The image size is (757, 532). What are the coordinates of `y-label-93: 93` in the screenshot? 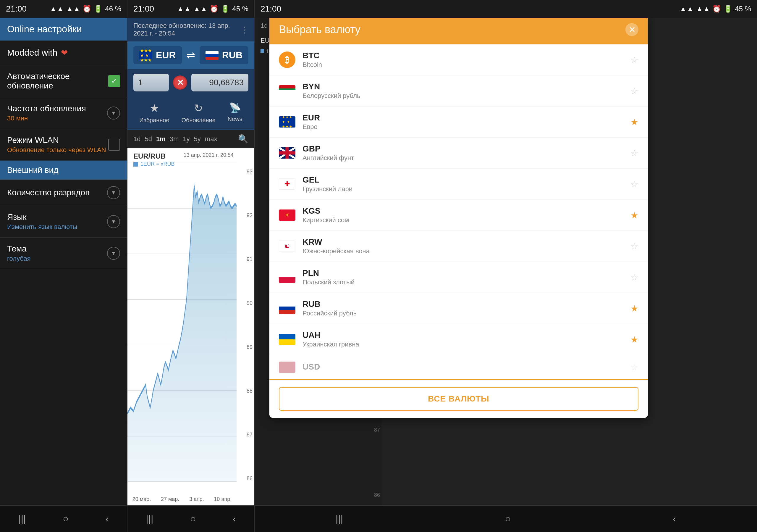 It's located at (245, 172).